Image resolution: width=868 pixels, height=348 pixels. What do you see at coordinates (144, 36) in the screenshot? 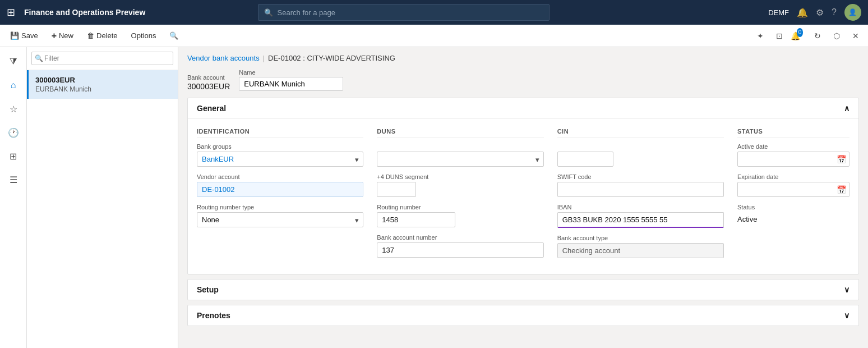
I see `options-button: Options` at bounding box center [144, 36].